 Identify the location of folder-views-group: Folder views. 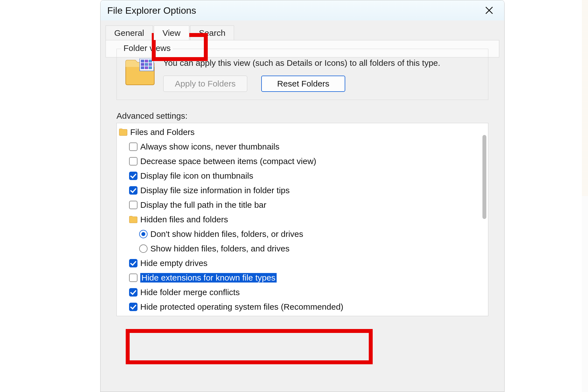
(302, 74).